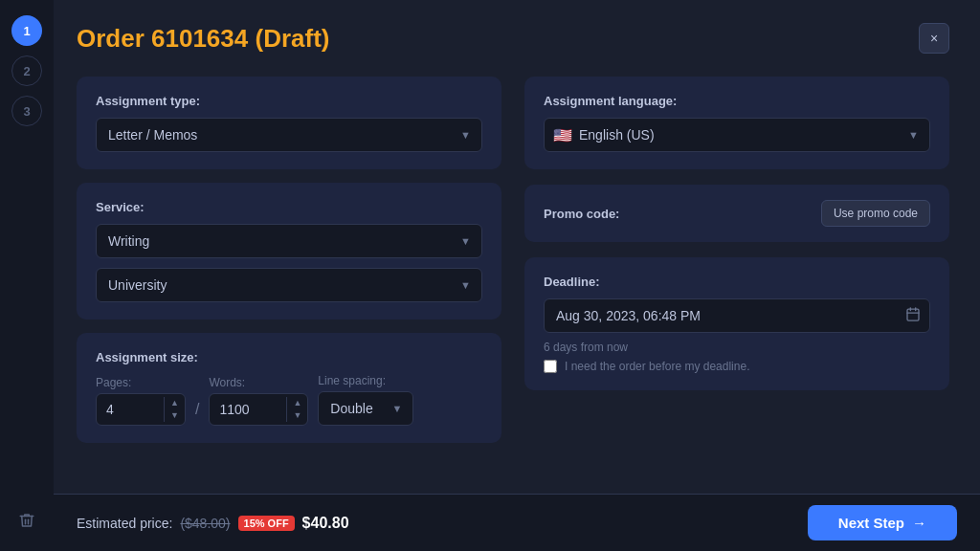 The height and width of the screenshot is (551, 980). I want to click on language-arrow-icon: ▼, so click(913, 135).